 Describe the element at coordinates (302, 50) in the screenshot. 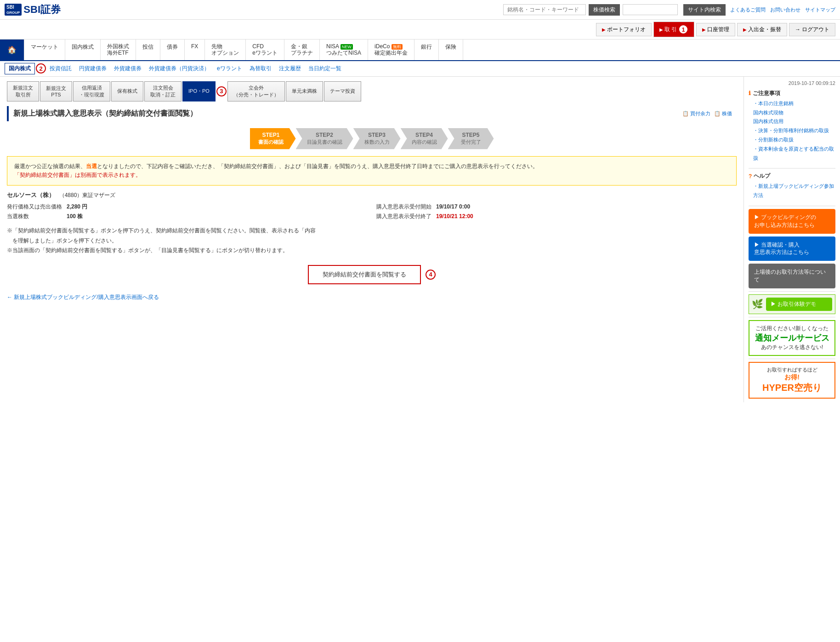

I see `nav-gold: 金・銀プラチナ` at that location.